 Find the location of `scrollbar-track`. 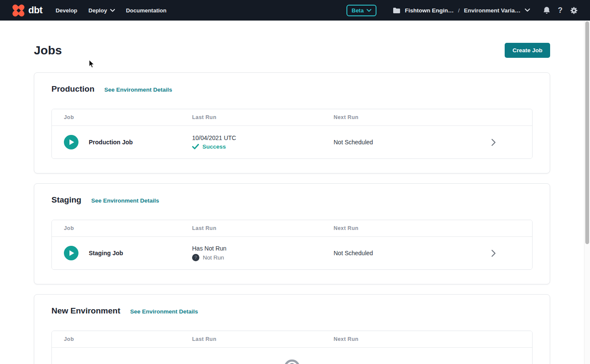

scrollbar-track is located at coordinates (587, 192).